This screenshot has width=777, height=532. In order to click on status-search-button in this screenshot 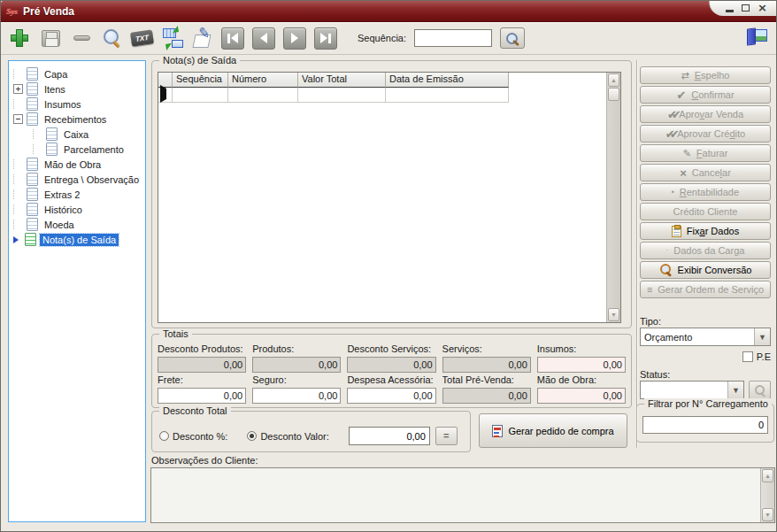, I will do `click(759, 389)`.